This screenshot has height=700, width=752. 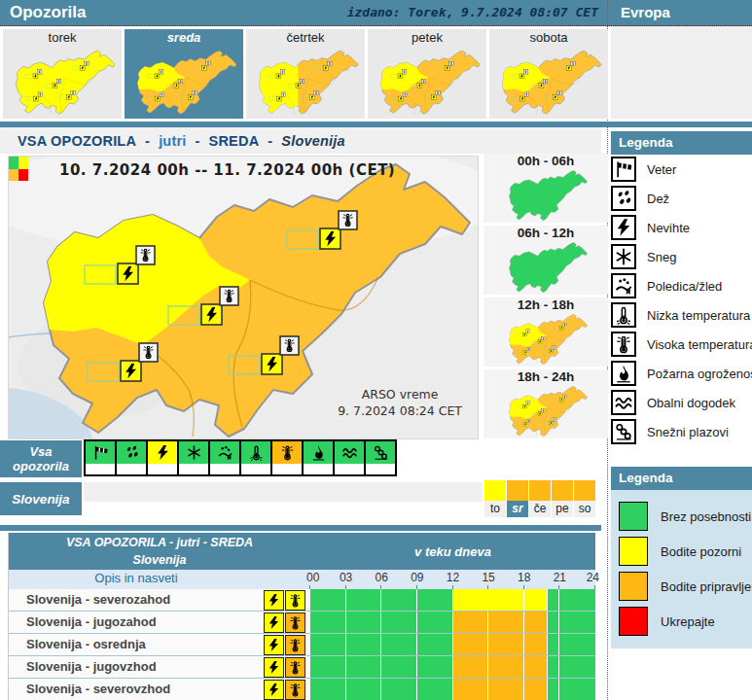 I want to click on hour-label-00: 00, so click(x=313, y=578).